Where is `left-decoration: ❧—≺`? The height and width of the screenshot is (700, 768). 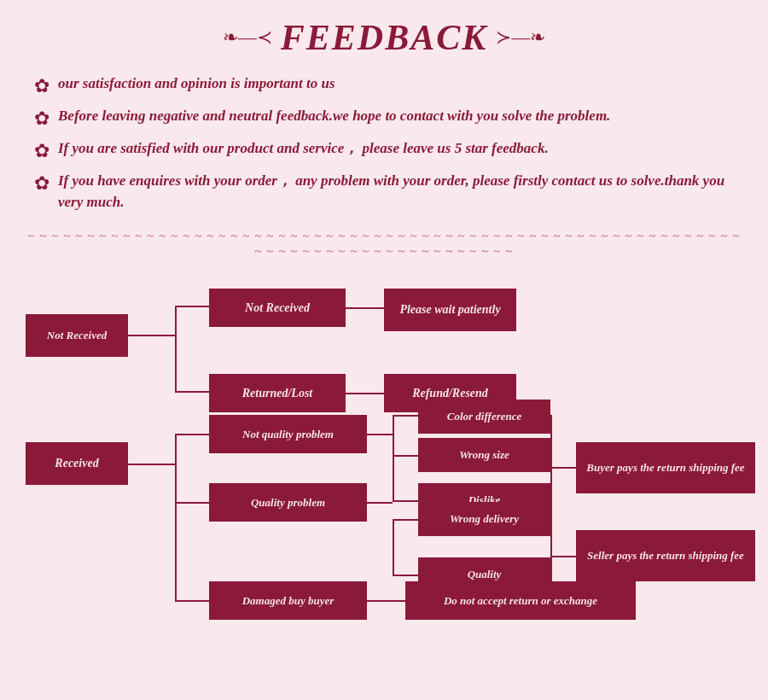
left-decoration: ❧—≺ is located at coordinates (247, 38).